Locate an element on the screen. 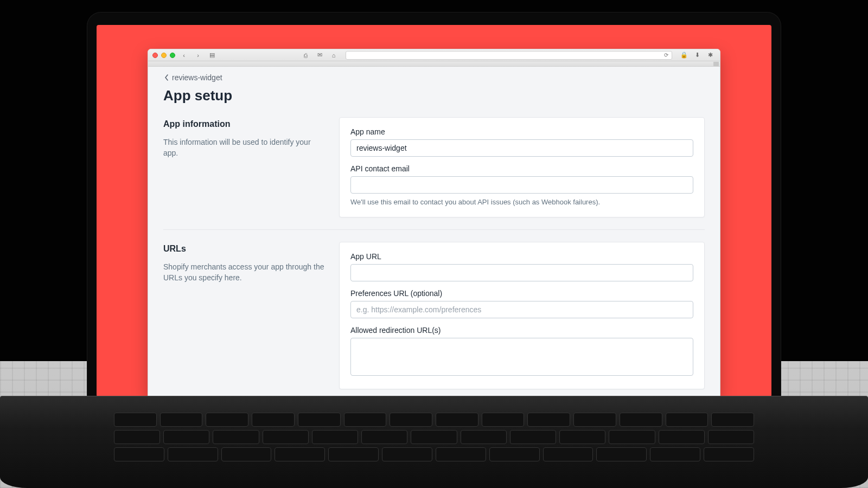 The height and width of the screenshot is (488, 868). field-api-contact-email: API contact email We'll use this email t… is located at coordinates (522, 185).